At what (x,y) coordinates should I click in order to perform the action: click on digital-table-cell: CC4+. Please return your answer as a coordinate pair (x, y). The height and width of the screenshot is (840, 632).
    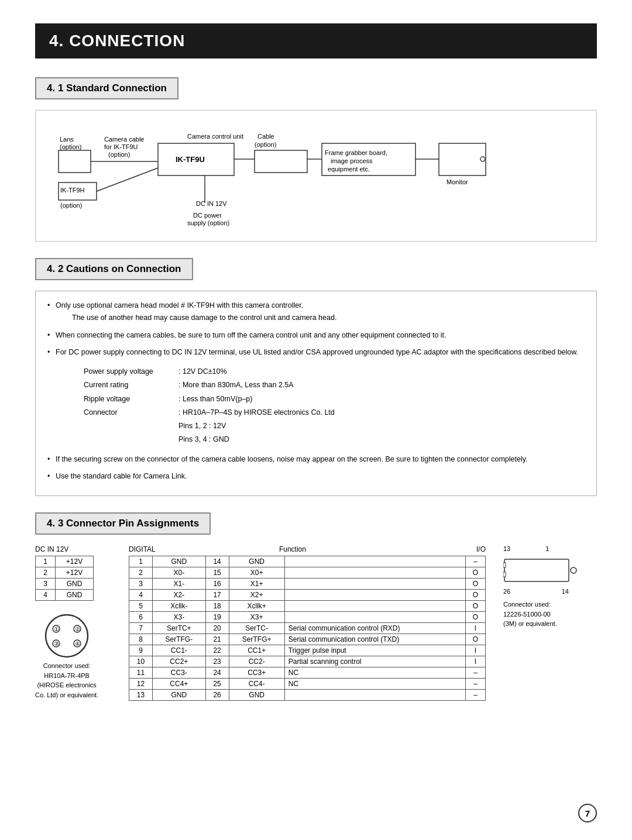
    Looking at the image, I should click on (179, 684).